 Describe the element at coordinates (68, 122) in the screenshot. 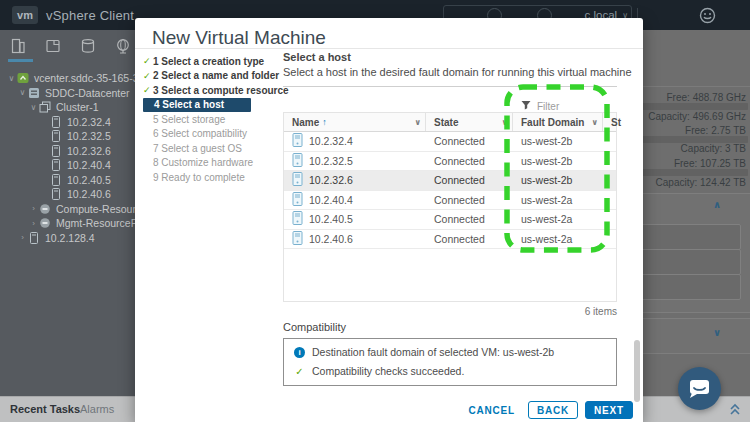

I see `tree-item-10-2-32-4: 10.2.32.4` at that location.